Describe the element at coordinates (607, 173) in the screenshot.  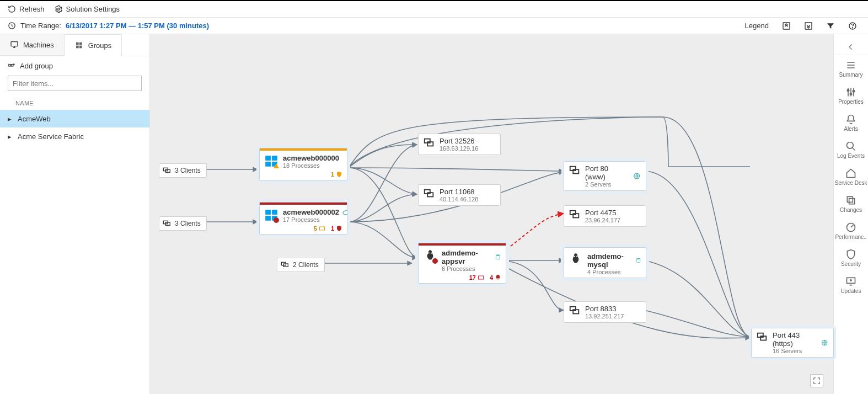
I see `port-title: Port 80 (www)` at that location.